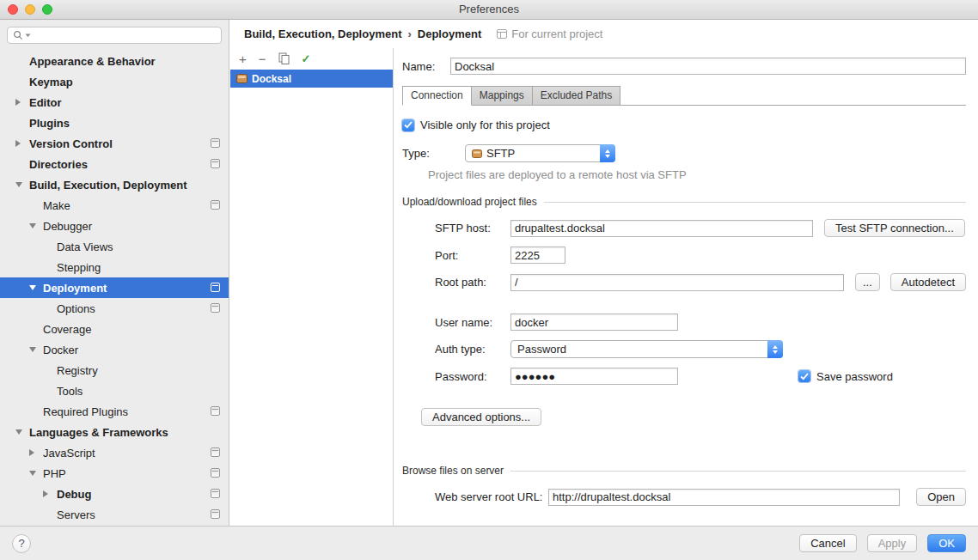 The height and width of the screenshot is (560, 978). What do you see at coordinates (892, 543) in the screenshot?
I see `apply-button: Apply` at bounding box center [892, 543].